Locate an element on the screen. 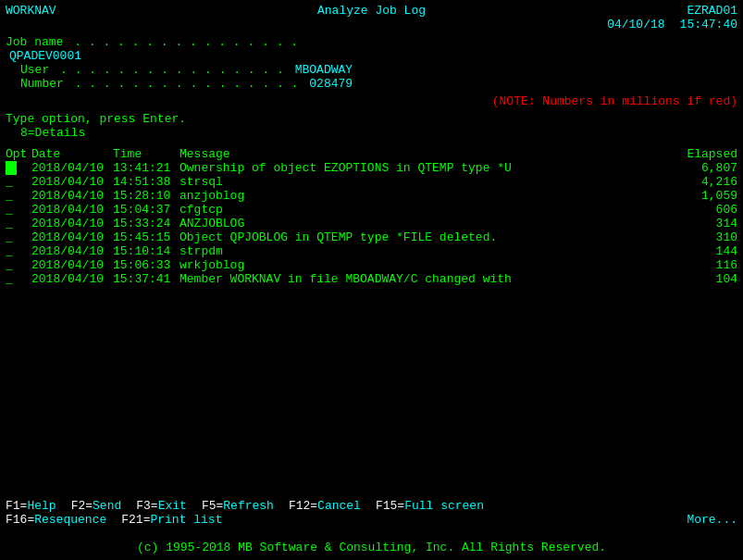 This screenshot has width=743, height=560. table-row: _2018/04/1015:06:33wrkjoblog116 is located at coordinates (372, 265).